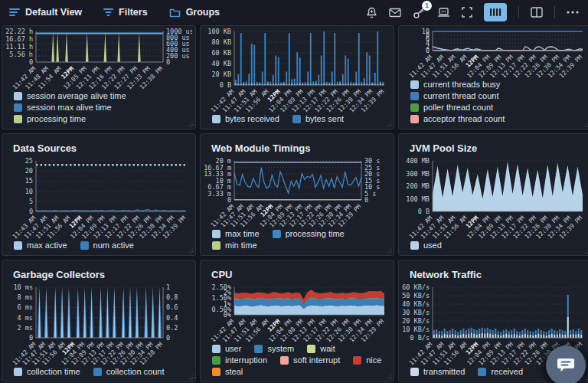 Image resolution: width=588 pixels, height=383 pixels. I want to click on svg-text: 1, so click(168, 287).